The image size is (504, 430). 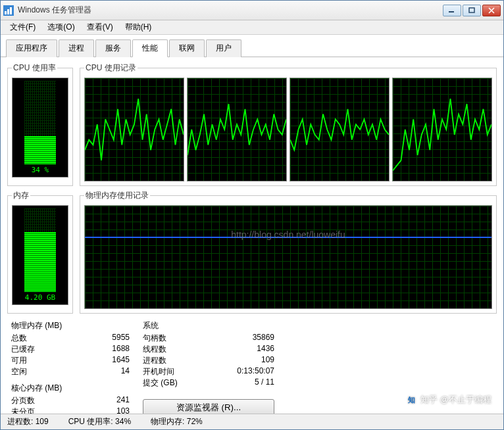 What do you see at coordinates (70, 388) in the screenshot?
I see `kernel-mem-title: 核心内存 (MB)` at bounding box center [70, 388].